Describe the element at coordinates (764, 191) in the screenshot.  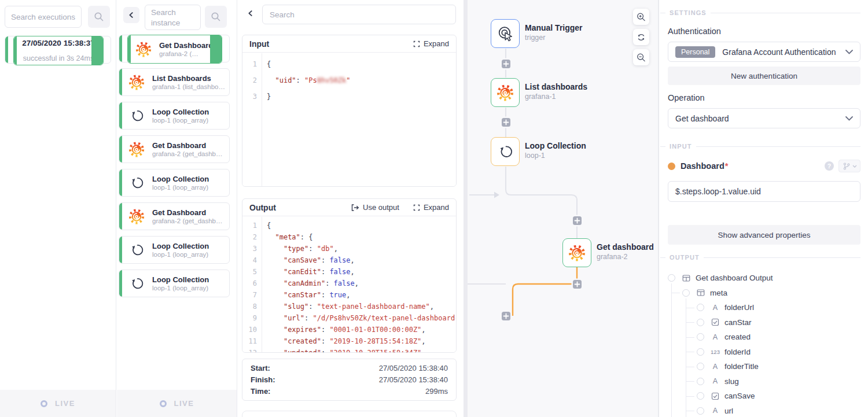
I see `dashboard-value-input` at that location.